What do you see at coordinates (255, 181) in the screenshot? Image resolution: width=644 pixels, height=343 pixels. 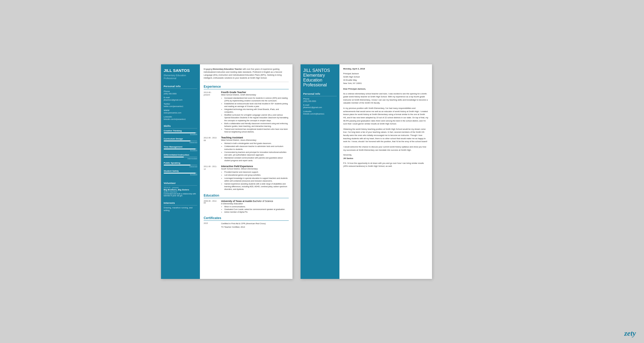 I see `exp-bullets: Provided teacher and classroom support.L…` at bounding box center [255, 181].